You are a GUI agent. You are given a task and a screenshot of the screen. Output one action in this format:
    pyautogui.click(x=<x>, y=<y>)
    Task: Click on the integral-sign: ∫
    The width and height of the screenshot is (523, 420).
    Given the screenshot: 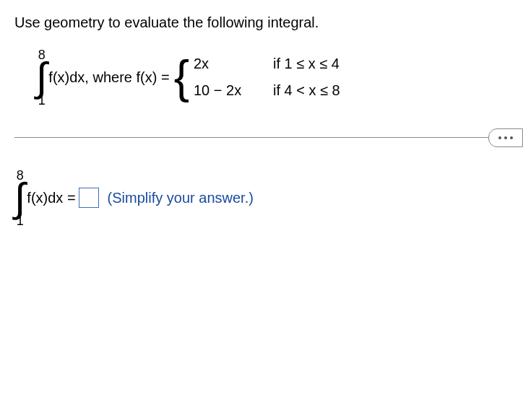 What is the action you would take?
    pyautogui.click(x=42, y=78)
    